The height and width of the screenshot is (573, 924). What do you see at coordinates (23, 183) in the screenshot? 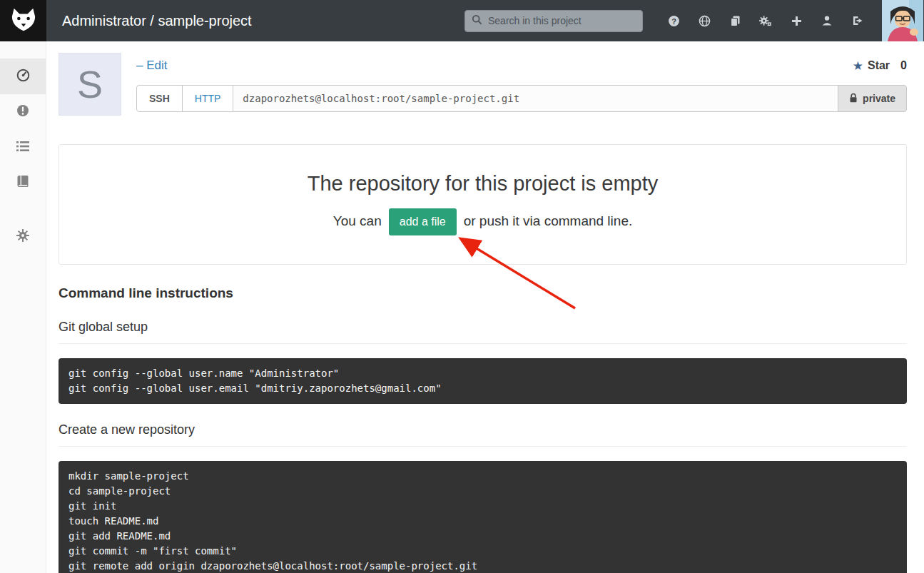
I see `sidebar-item-wiki` at bounding box center [23, 183].